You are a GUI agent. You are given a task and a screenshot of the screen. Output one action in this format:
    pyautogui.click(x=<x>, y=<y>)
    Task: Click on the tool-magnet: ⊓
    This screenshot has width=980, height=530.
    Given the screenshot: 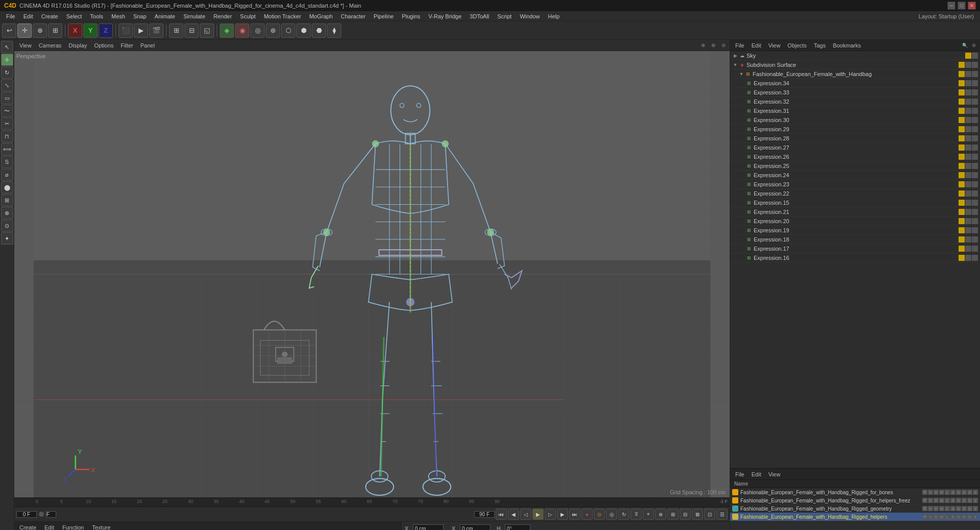 What is the action you would take?
    pyautogui.click(x=7, y=136)
    